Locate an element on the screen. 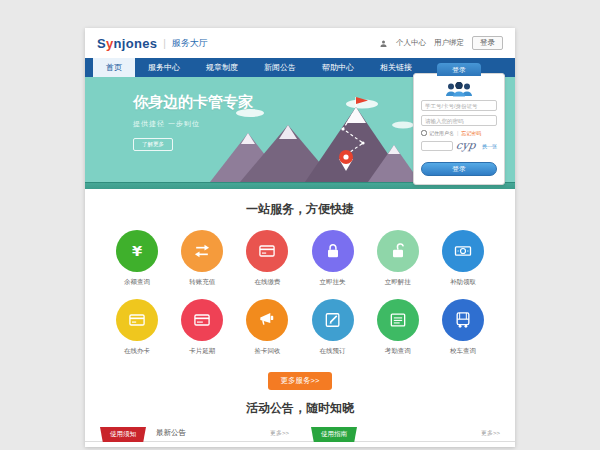  service-item-apply-card: 在线办卡 is located at coordinates (137, 328).